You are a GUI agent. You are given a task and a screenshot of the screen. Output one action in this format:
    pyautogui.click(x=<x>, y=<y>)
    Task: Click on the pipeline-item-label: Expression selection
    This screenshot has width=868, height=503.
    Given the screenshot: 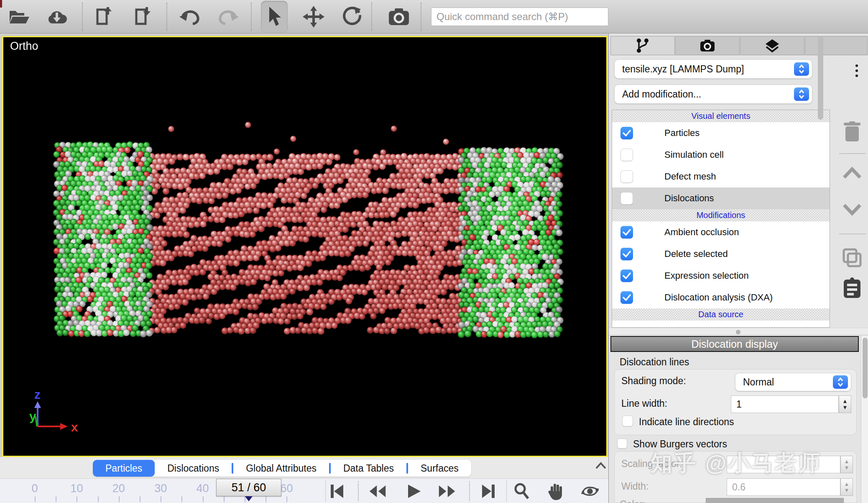 What is the action you would take?
    pyautogui.click(x=707, y=276)
    